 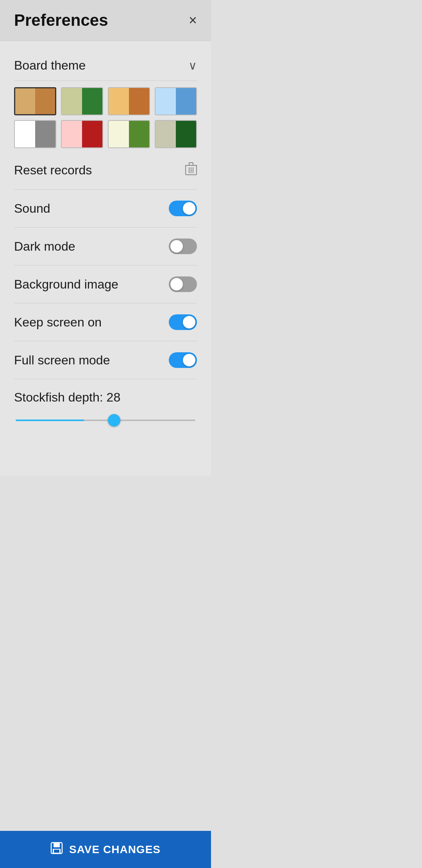 What do you see at coordinates (53, 170) in the screenshot?
I see `reset-records-label: Reset records` at bounding box center [53, 170].